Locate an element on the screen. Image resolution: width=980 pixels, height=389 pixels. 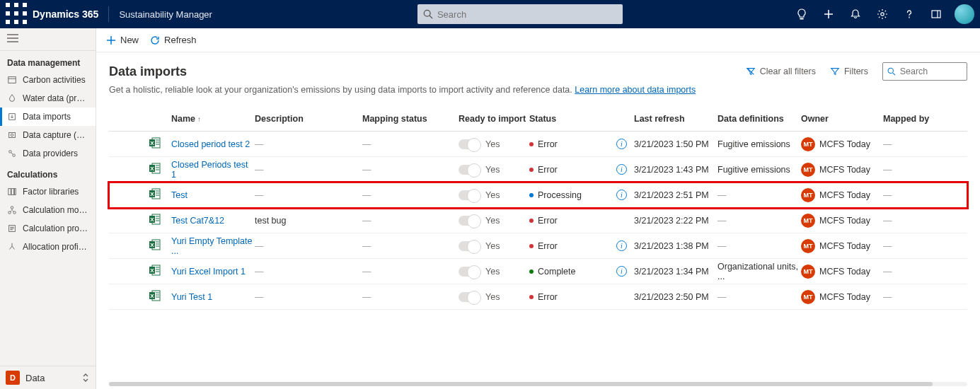
col-mapping: Mapping status is located at coordinates (410, 119).